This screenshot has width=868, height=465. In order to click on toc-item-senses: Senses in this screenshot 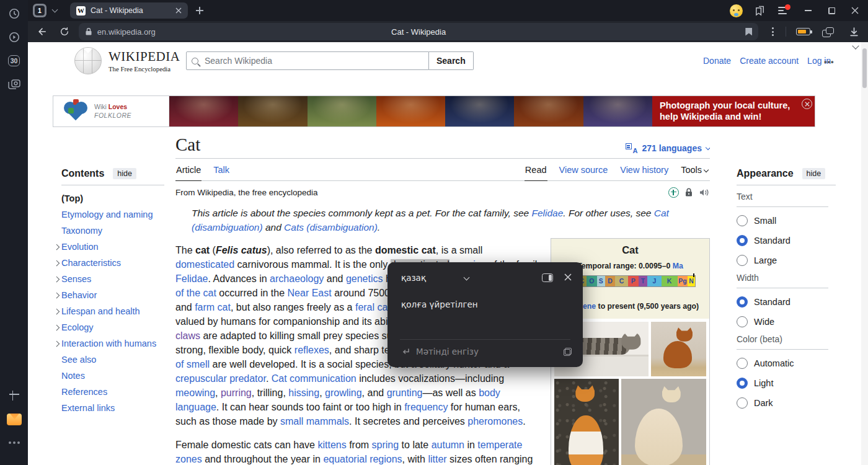, I will do `click(108, 279)`.